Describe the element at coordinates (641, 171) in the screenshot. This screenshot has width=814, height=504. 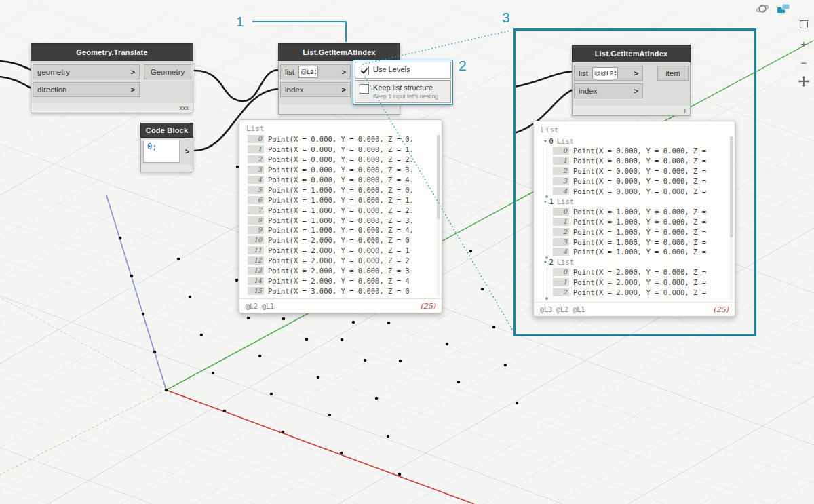
I see `list-row: 2Point(X = 0.000, Y = 0.000, Z =` at that location.